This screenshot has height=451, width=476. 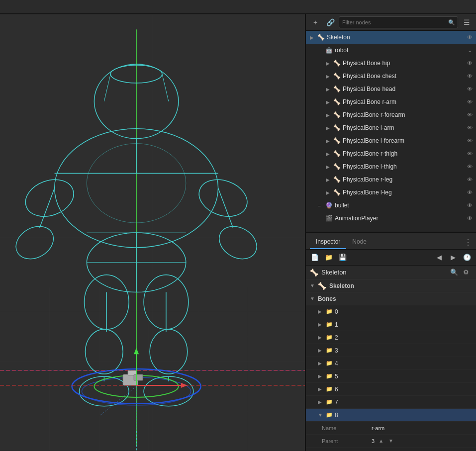 What do you see at coordinates (470, 63) in the screenshot?
I see `eye-icon-hip: 👁` at bounding box center [470, 63].